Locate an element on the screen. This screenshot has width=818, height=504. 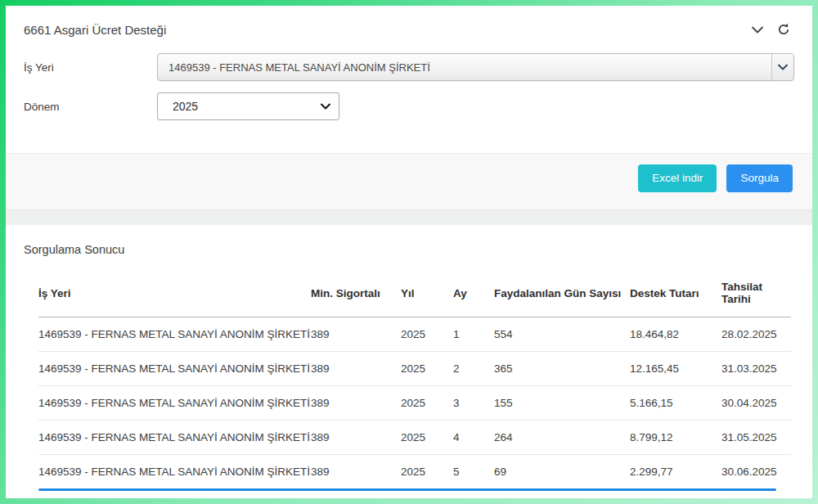
table-header-cell: Min. Sigortalı is located at coordinates (356, 295).